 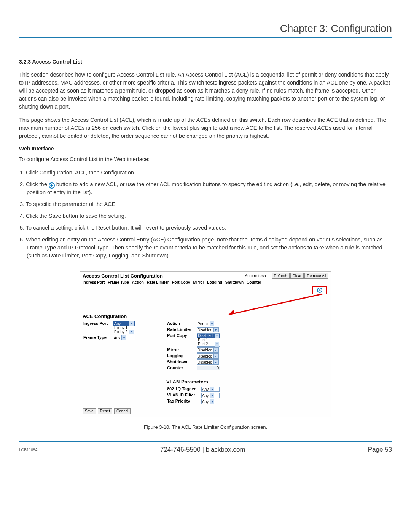 I want to click on web-interface-heading: Web Interface, so click(x=206, y=149).